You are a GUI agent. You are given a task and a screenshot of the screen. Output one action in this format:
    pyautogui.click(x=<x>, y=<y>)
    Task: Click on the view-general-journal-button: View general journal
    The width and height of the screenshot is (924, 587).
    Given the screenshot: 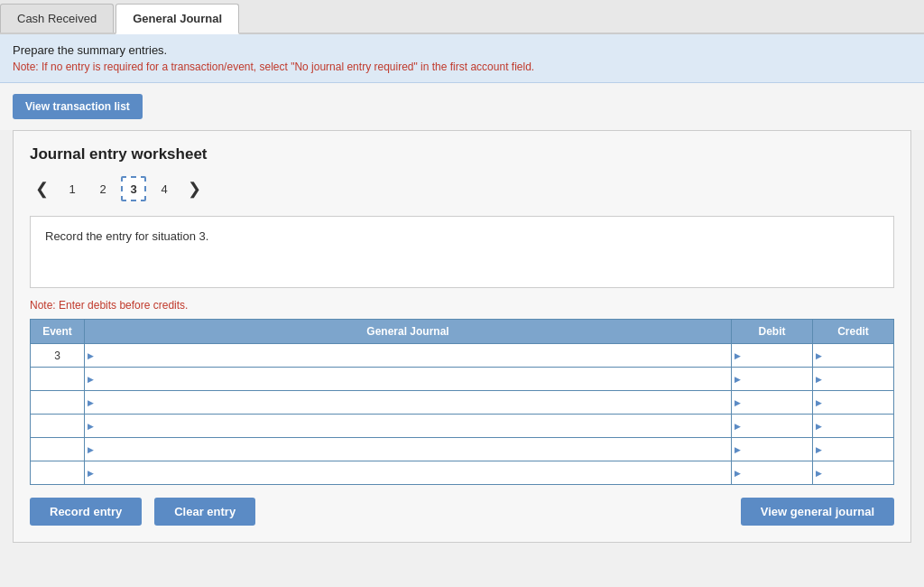 What is the action you would take?
    pyautogui.click(x=818, y=511)
    